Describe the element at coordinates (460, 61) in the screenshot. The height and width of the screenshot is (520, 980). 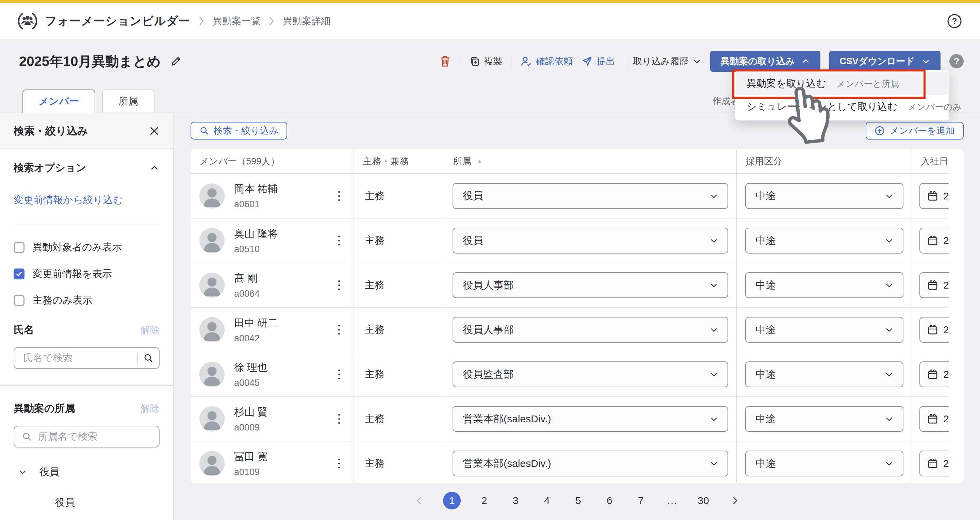
I see `divider` at that location.